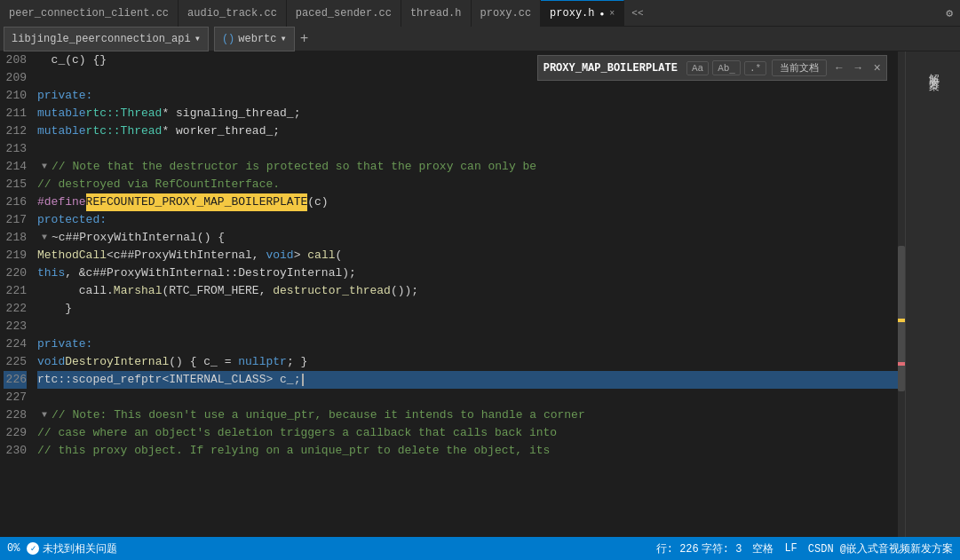 Image resolution: width=960 pixels, height=560 pixels. What do you see at coordinates (471, 433) in the screenshot?
I see `table-row: // case where an object's deletion trigg…` at bounding box center [471, 433].